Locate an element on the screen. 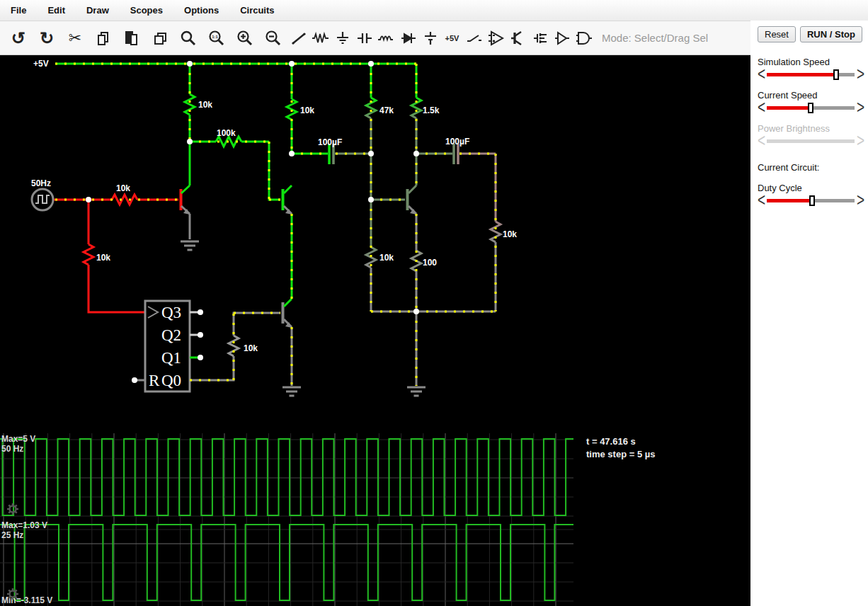 The width and height of the screenshot is (868, 606). r9-label: 100 is located at coordinates (430, 263).